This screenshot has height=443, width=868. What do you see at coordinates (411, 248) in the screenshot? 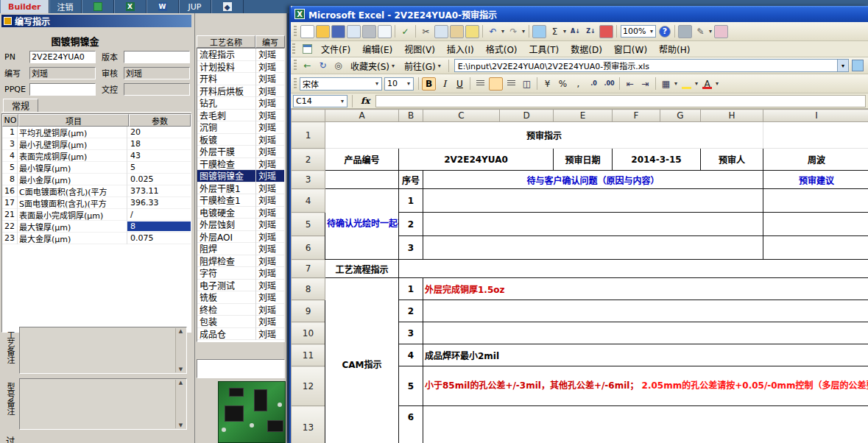
I see `seq-3-cell: 3` at bounding box center [411, 248].